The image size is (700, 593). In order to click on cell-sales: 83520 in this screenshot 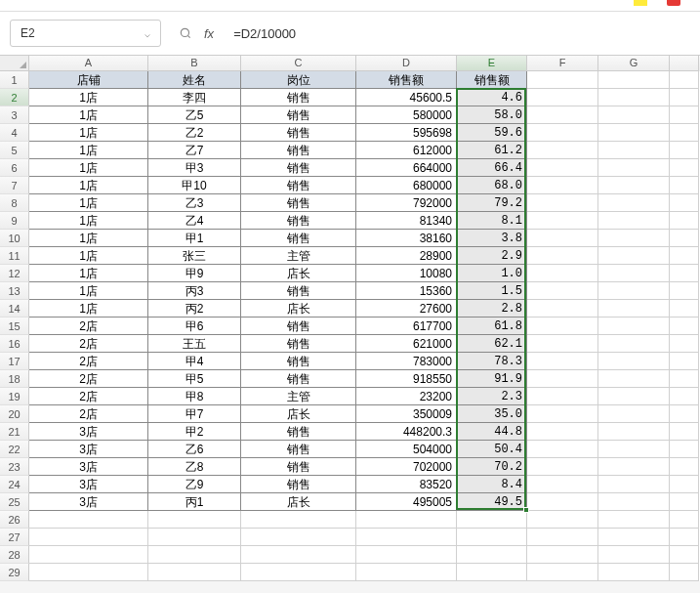, I will do `click(406, 485)`.